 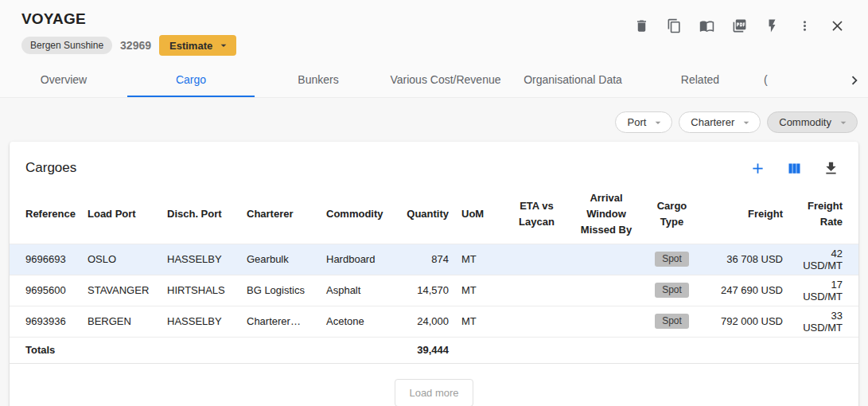 What do you see at coordinates (425, 290) in the screenshot?
I see `cell-quantity: 14,570` at bounding box center [425, 290].